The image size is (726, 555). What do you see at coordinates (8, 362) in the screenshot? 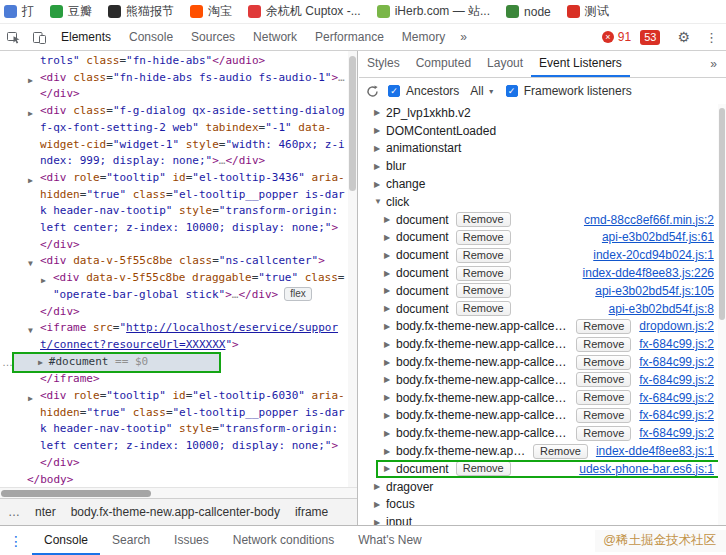
I see `line-options-icon: …` at bounding box center [8, 362].